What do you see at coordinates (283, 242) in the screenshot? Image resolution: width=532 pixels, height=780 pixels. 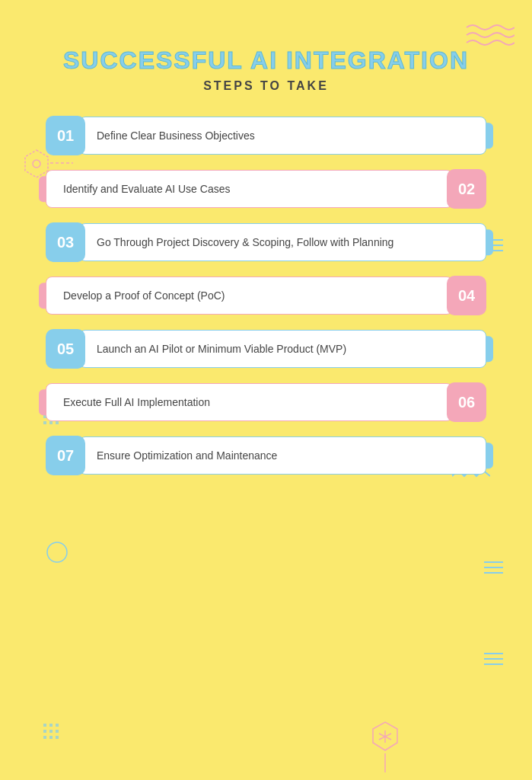 I see `step-card-03: Go Through Project Discovery & Scoping, …` at bounding box center [283, 242].